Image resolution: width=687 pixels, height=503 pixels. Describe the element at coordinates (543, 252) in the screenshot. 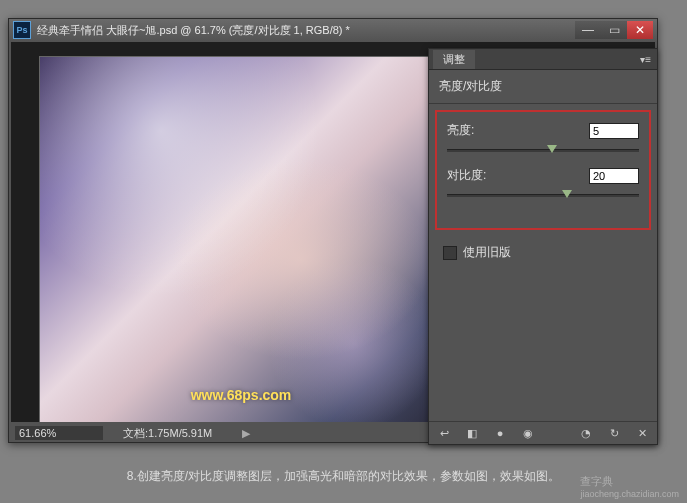

I see `use-legacy-row: 使用旧版` at that location.